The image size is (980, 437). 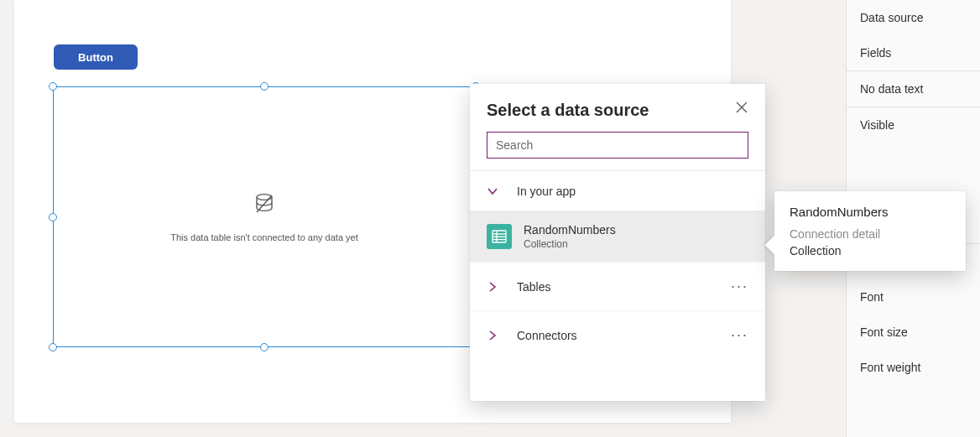 I want to click on data-source-item-randomnumbers: RandomNumbers Collection, so click(x=618, y=237).